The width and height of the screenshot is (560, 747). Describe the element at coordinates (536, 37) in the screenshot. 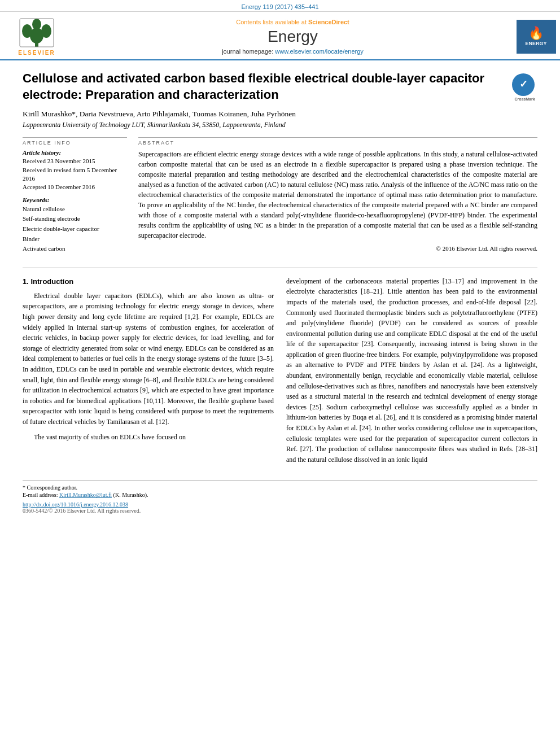

I see `journal-logo-box: 🔥 ENERGY` at that location.